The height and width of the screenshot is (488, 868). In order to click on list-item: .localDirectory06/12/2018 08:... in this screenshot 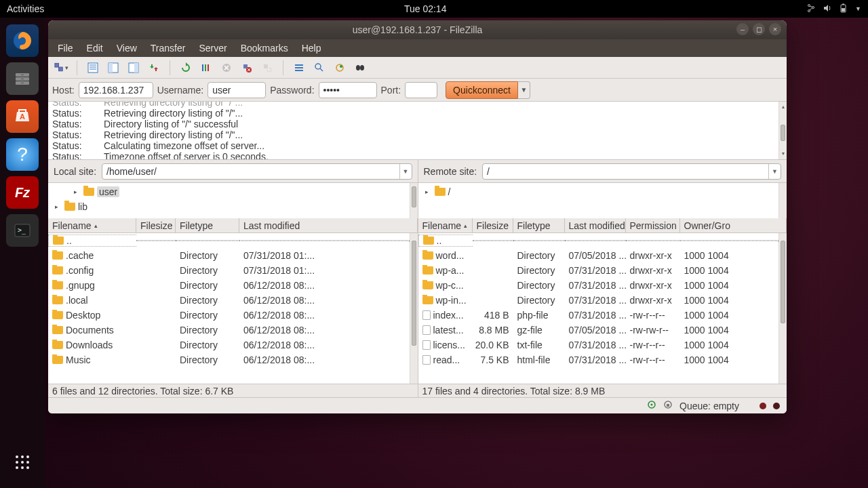, I will do `click(229, 300)`.